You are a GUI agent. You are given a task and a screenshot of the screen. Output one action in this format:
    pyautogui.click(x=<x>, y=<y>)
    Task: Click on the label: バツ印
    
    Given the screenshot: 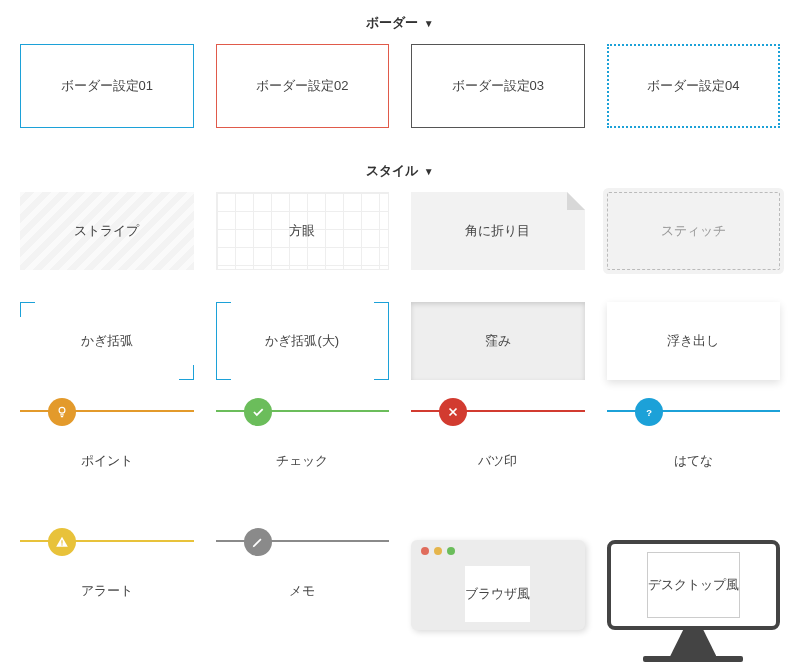 What is the action you would take?
    pyautogui.click(x=498, y=461)
    